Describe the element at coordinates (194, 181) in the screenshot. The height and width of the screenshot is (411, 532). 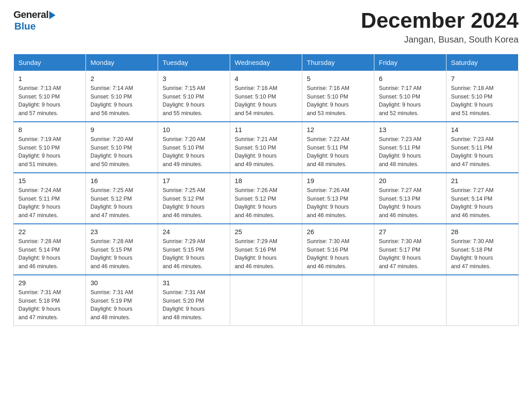
I see `day-number: 17` at that location.